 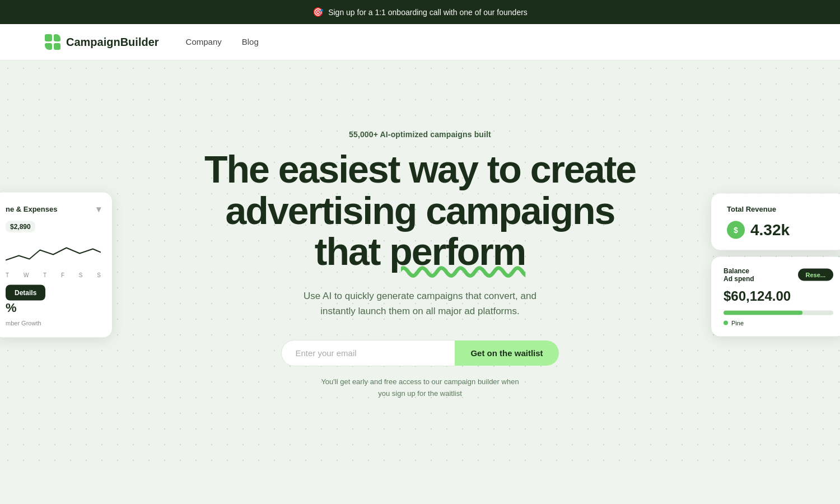 What do you see at coordinates (770, 230) in the screenshot?
I see `revenue-number: 4.32k` at bounding box center [770, 230].